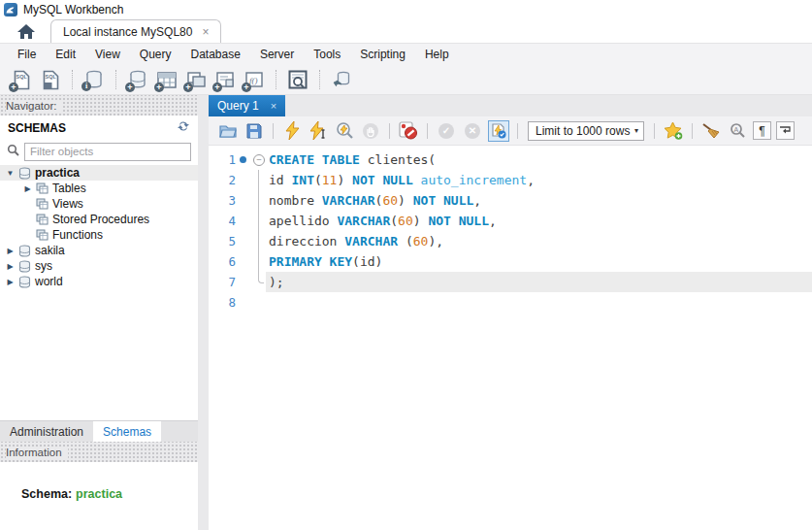 The height and width of the screenshot is (530, 812). Describe the element at coordinates (318, 131) in the screenshot. I see `execute-current-icon` at that location.